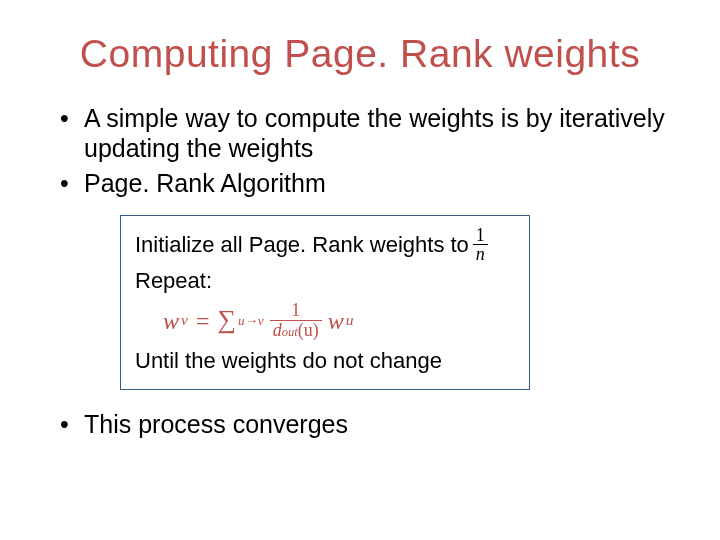  I want to click on bullet-2: Page. Rank Algorithm, so click(366, 184).